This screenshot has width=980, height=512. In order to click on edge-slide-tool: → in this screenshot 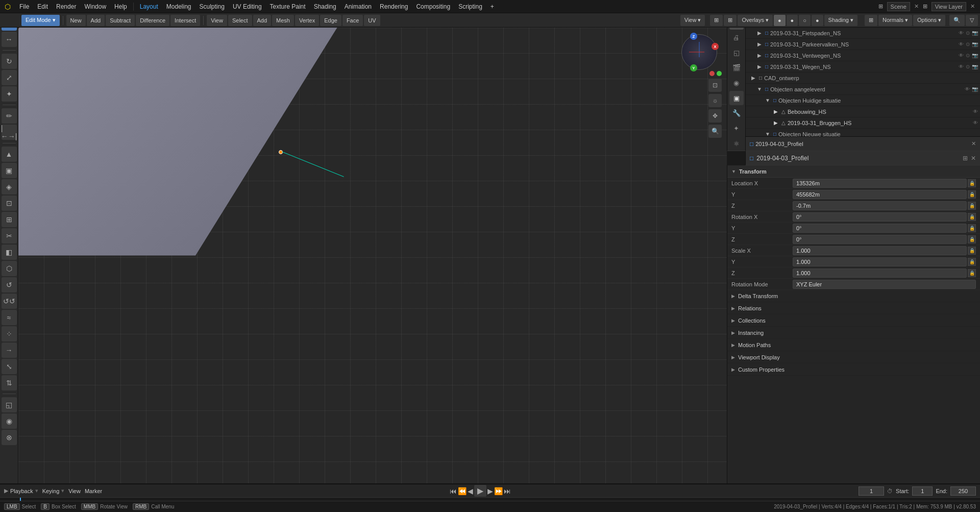, I will do `click(9, 350)`.